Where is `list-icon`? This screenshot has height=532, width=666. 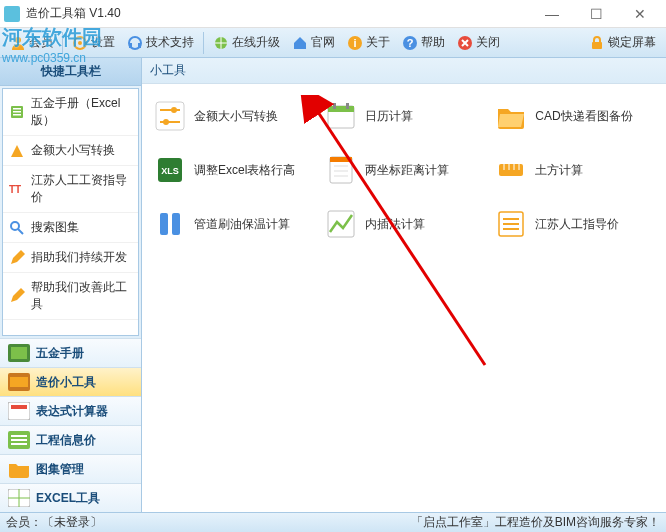 list-icon is located at coordinates (511, 224).